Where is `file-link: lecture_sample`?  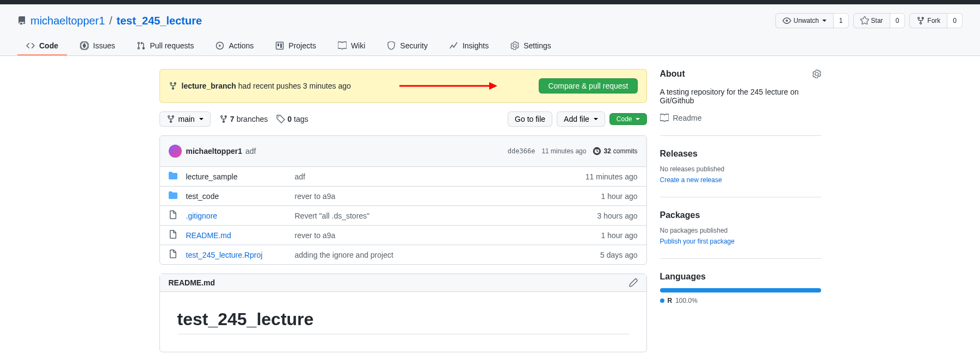
file-link: lecture_sample is located at coordinates (212, 177).